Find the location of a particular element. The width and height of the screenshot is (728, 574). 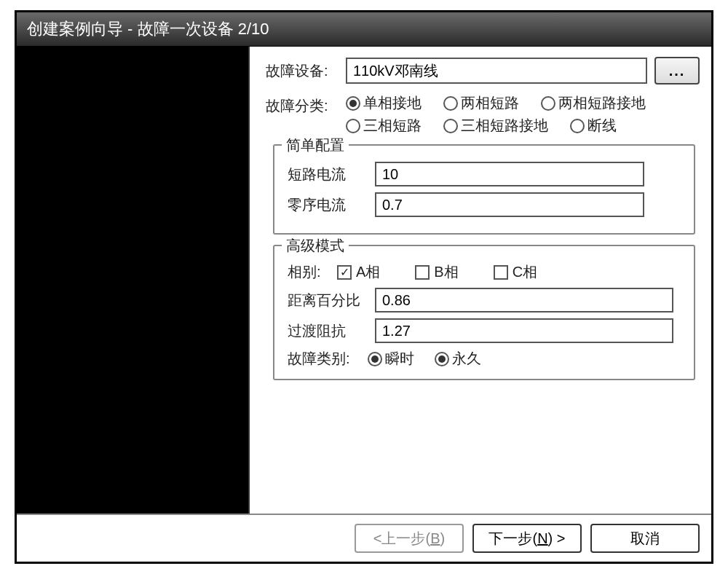

radio-label: 三相短路 is located at coordinates (392, 125).